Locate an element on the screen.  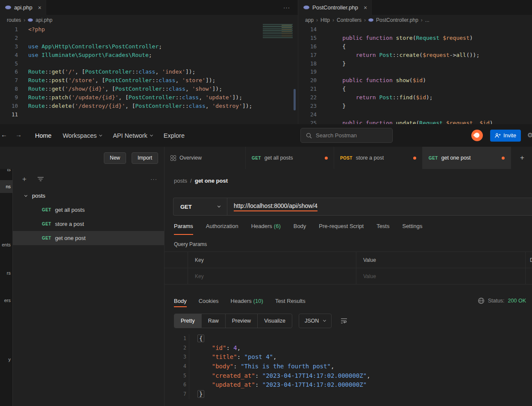
crumb-request-name: get one post is located at coordinates (211, 181).